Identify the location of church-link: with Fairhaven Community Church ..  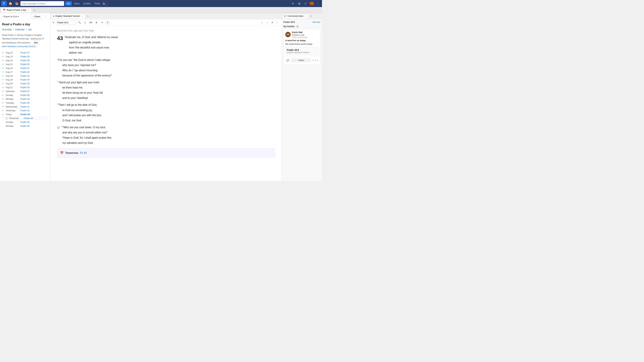
(20, 46).